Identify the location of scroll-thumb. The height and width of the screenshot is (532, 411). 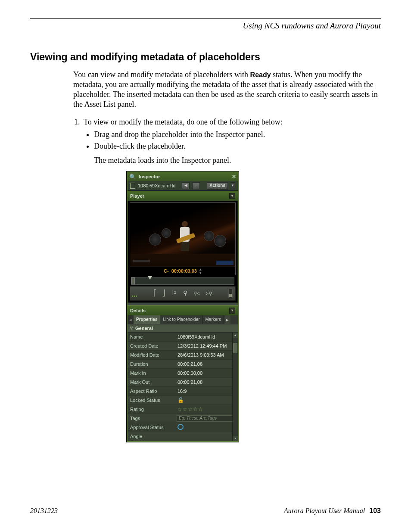
(235, 348).